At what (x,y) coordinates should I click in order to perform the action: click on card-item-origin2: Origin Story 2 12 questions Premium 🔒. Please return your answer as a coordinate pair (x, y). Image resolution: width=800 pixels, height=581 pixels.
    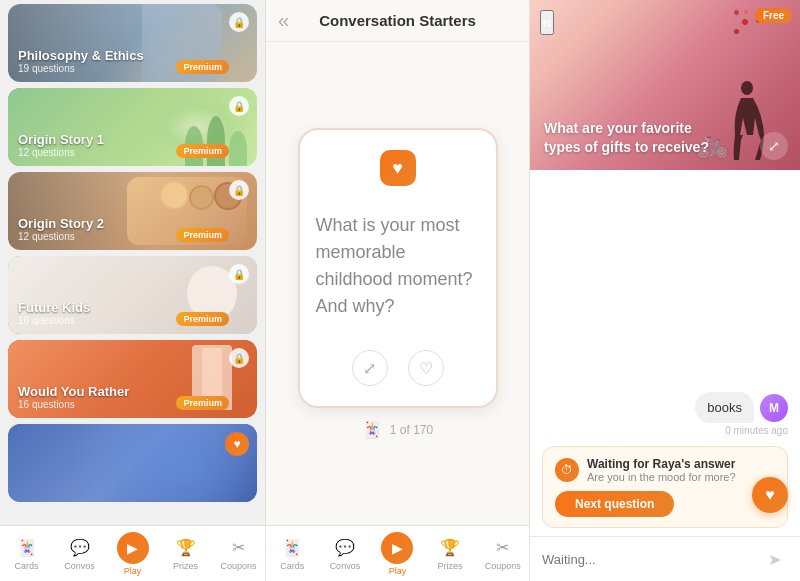
    Looking at the image, I should click on (132, 211).